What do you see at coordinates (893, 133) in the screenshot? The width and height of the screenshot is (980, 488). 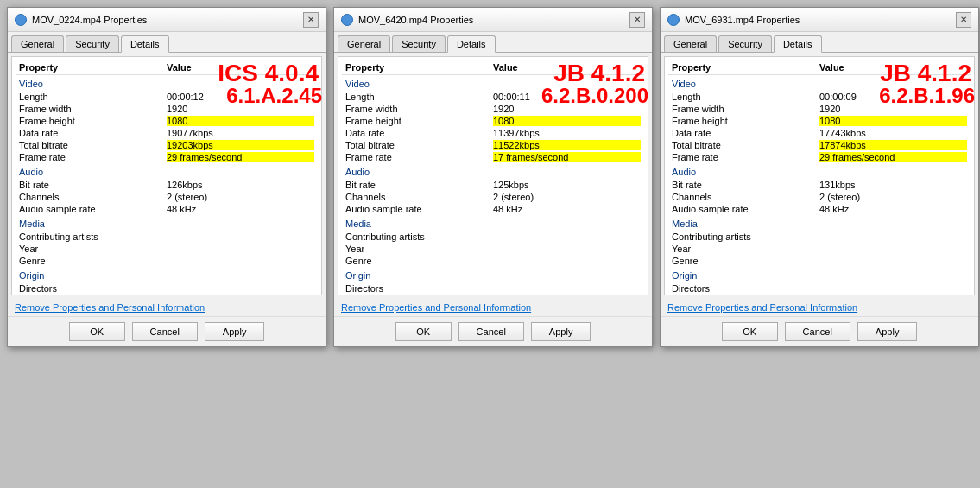 I see `property-value: 17743kbps` at bounding box center [893, 133].